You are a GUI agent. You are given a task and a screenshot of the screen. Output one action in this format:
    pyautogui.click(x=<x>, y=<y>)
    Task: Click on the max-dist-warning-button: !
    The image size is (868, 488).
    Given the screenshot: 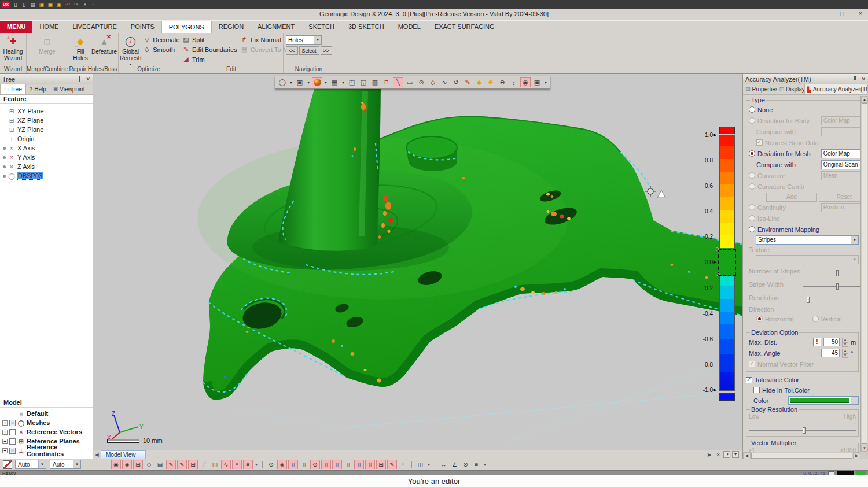 What is the action you would take?
    pyautogui.click(x=817, y=342)
    